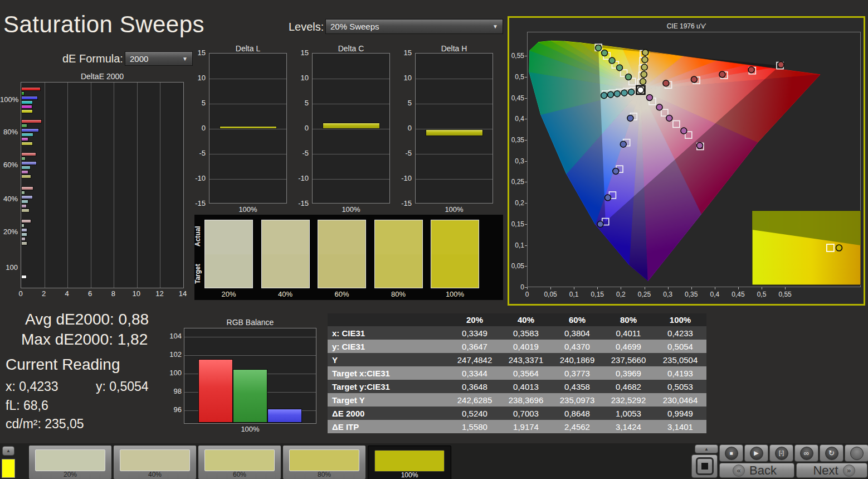 The image size is (868, 479). What do you see at coordinates (240, 462) in the screenshot?
I see `patch-button-60%: 60%` at bounding box center [240, 462].